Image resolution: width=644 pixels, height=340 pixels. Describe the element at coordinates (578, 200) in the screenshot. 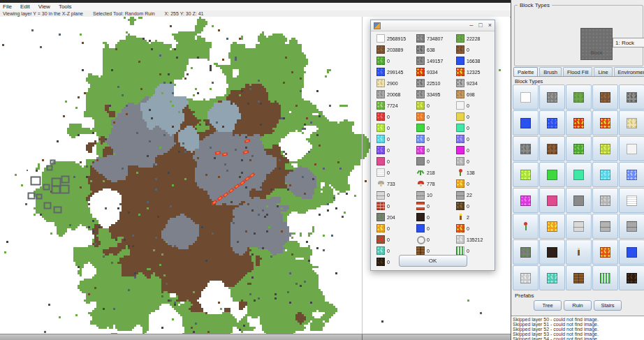

I see `palette-block-graywool` at that location.